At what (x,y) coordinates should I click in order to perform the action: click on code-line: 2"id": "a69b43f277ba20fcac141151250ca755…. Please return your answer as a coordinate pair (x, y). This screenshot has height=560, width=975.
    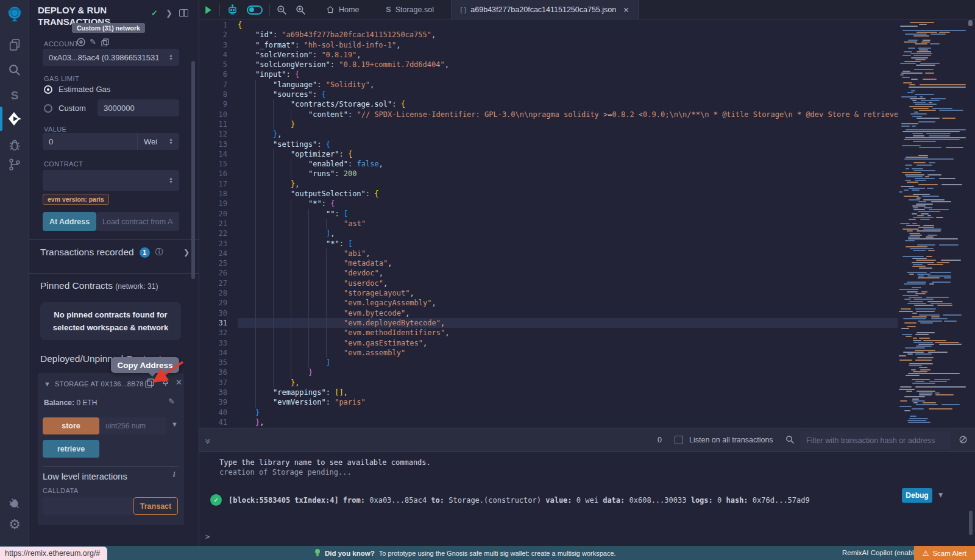
    Looking at the image, I should click on (587, 35).